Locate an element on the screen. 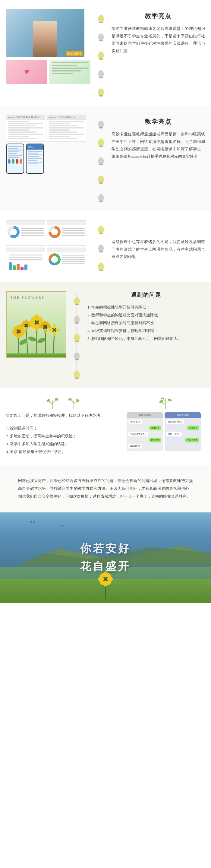 This screenshot has width=211, height=868. chat-msg-2: 老师好！ is located at coordinates (155, 428).